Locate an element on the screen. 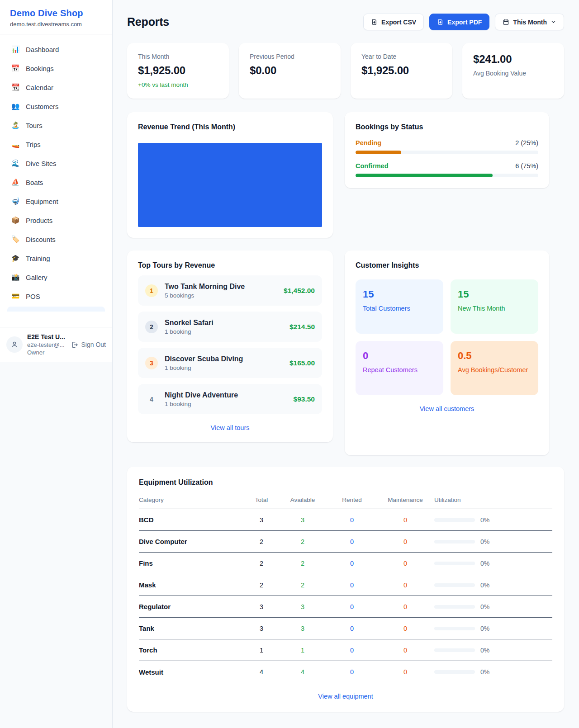 The width and height of the screenshot is (579, 728). column-header: Available is located at coordinates (303, 500).